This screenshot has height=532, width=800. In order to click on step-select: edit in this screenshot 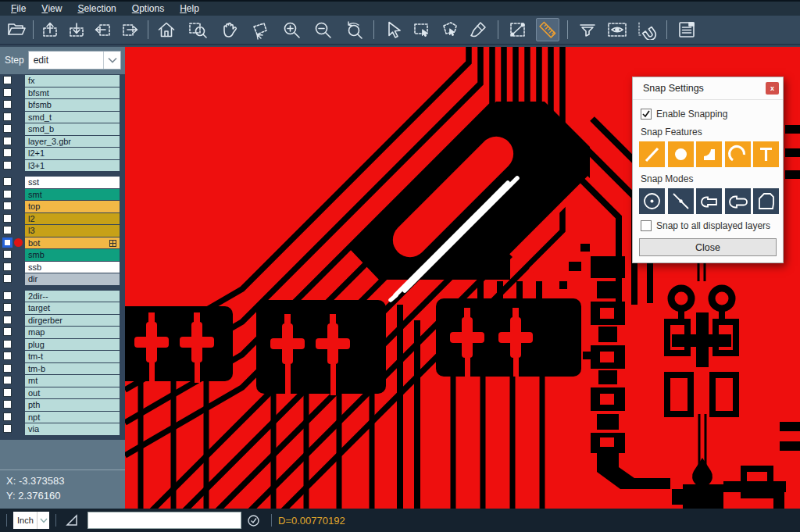, I will do `click(75, 60)`.